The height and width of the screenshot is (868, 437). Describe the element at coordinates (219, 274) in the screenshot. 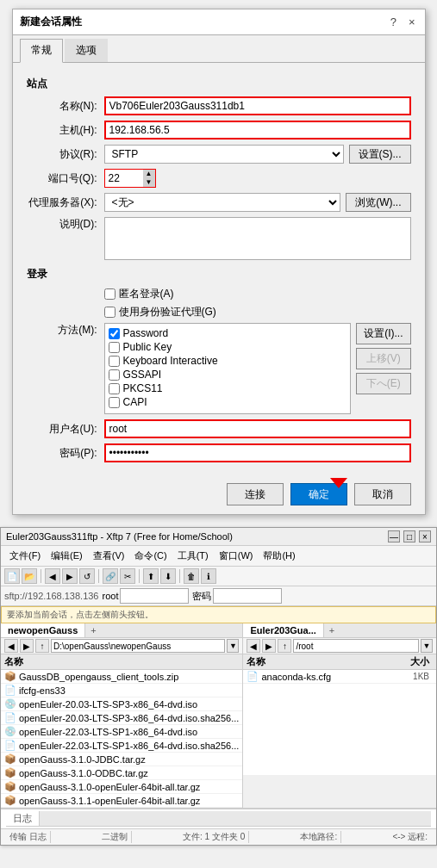

I see `login-section-title: 登录` at that location.